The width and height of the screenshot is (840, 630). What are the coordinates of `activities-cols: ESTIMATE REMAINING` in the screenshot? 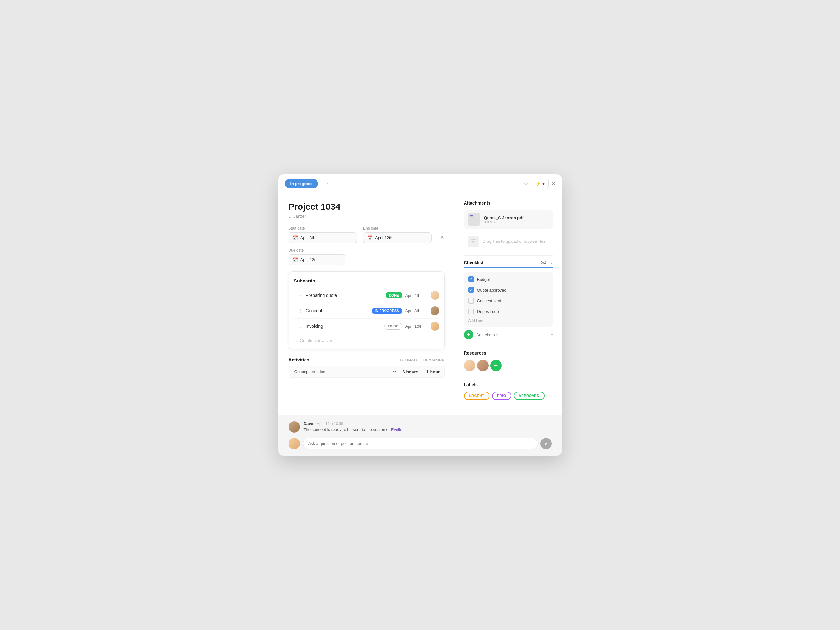 It's located at (422, 360).